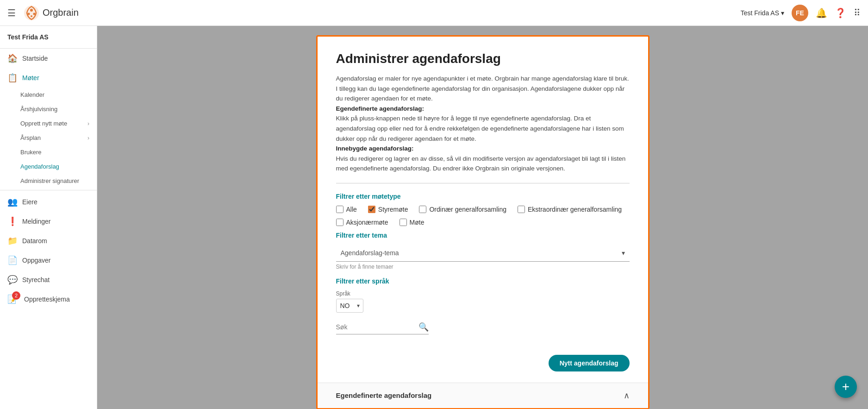 Image resolution: width=868 pixels, height=409 pixels. What do you see at coordinates (36, 280) in the screenshot?
I see `sidebar-item-label-styrechat: Styrechat` at bounding box center [36, 280].